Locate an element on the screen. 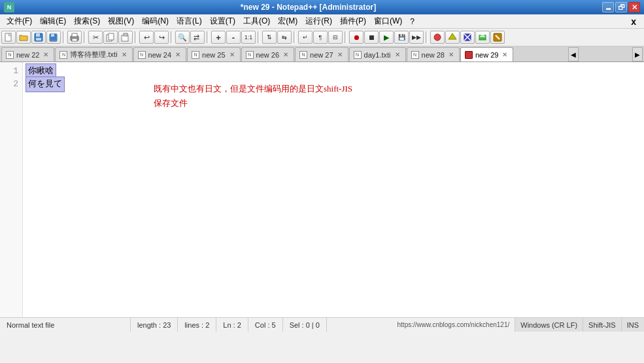 This screenshot has width=644, height=363. tab-label-blog: 博客待整理.txti is located at coordinates (93, 55).